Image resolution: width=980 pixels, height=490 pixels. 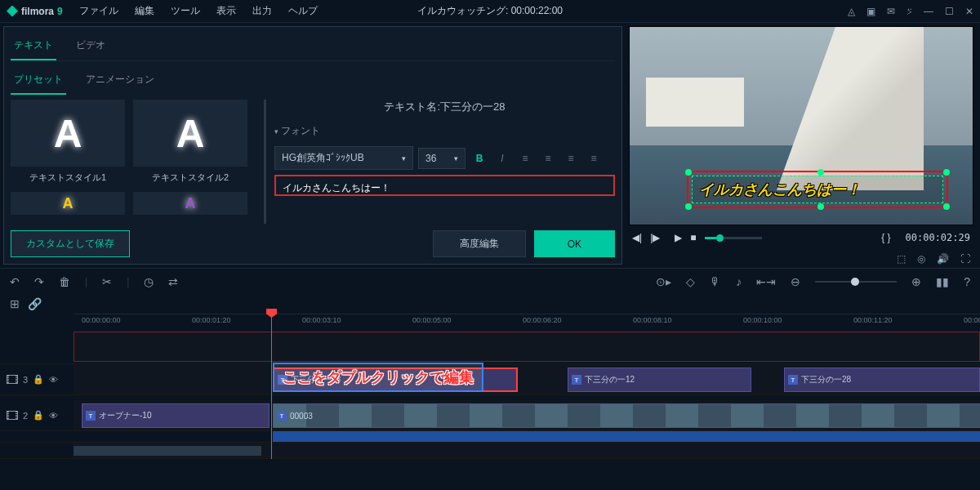 I want to click on styles-column: A テキストスタイル1 A A テキストスタイル2 A, so click(x=133, y=162).